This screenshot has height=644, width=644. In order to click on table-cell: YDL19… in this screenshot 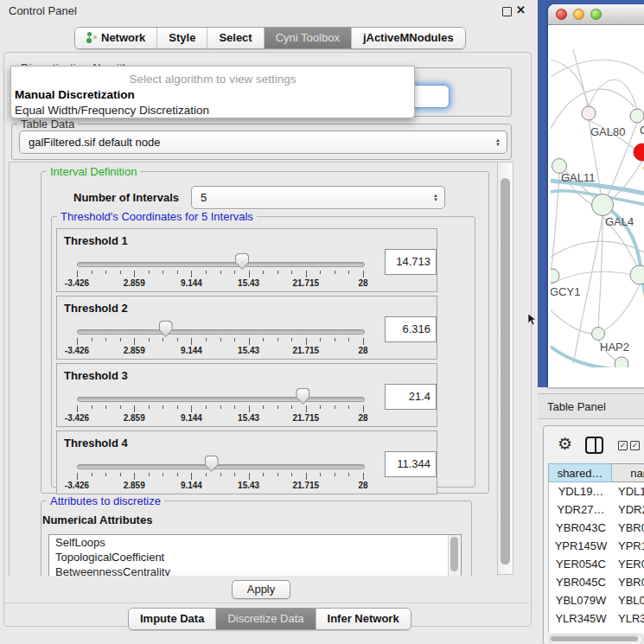, I will do `click(581, 491)`.